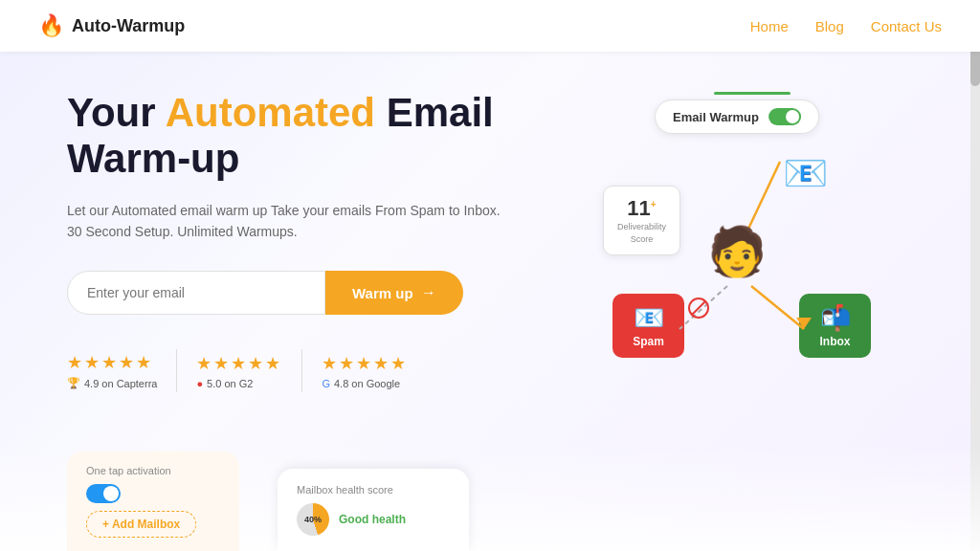 This screenshot has height=551, width=980. What do you see at coordinates (230, 384) in the screenshot?
I see `g2-text: 5.0 on G2` at bounding box center [230, 384].